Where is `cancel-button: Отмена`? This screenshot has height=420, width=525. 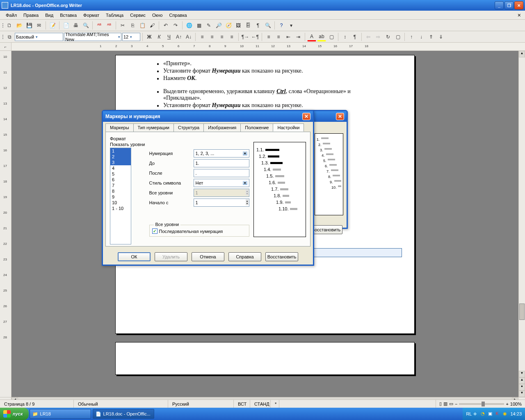
cancel-button: Отмена is located at coordinates (208, 257).